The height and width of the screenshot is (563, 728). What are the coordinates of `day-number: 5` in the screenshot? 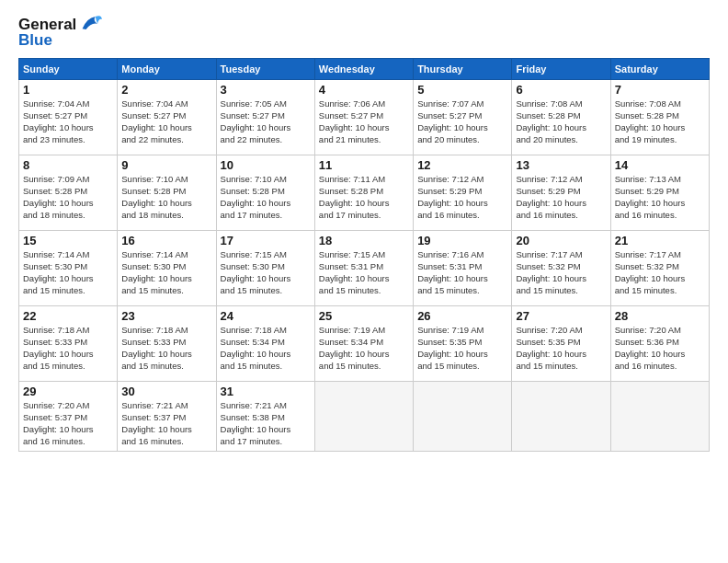 It's located at (462, 90).